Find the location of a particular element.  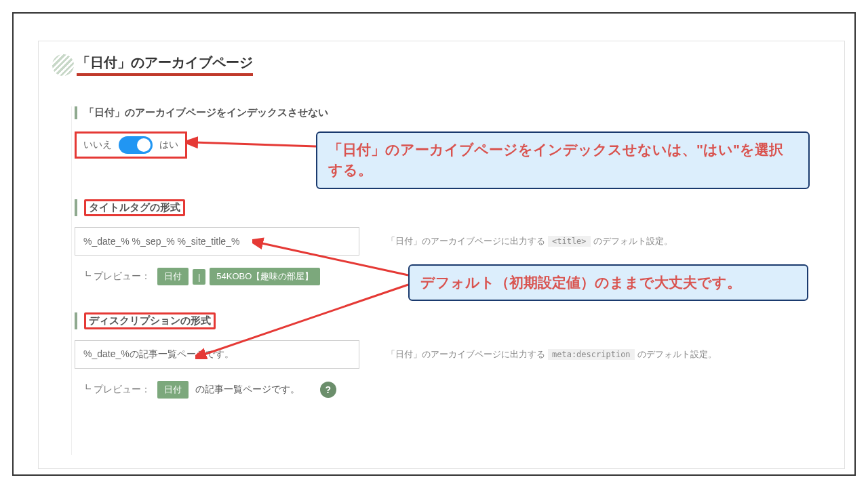

title-tag-label: タイトルタグの形式 is located at coordinates (134, 207).